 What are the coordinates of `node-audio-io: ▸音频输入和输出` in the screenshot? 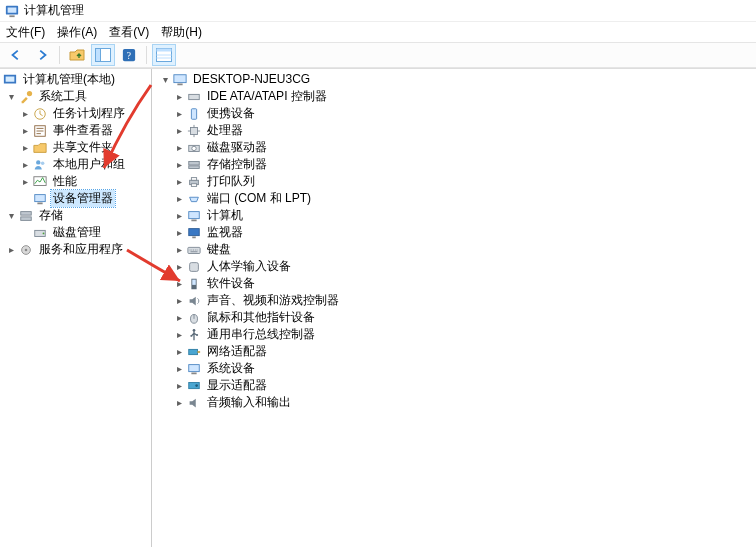 It's located at (454, 402).